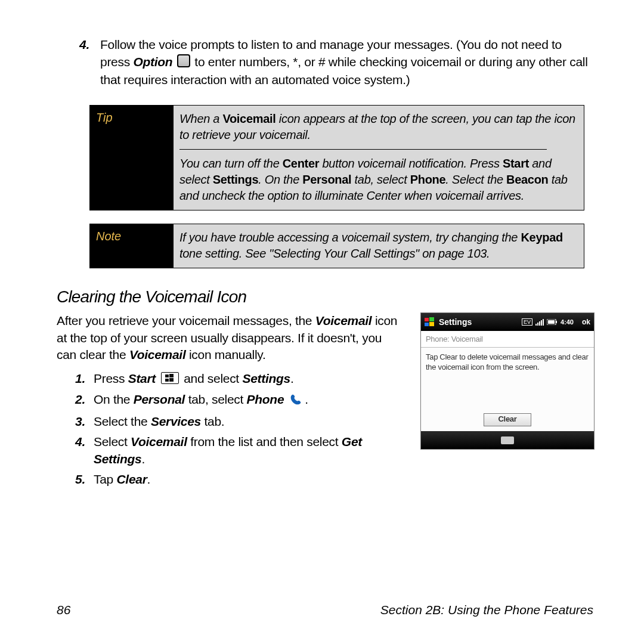 The image size is (644, 644). Describe the element at coordinates (227, 479) in the screenshot. I see `list-item: 5. Tap Clear.` at that location.